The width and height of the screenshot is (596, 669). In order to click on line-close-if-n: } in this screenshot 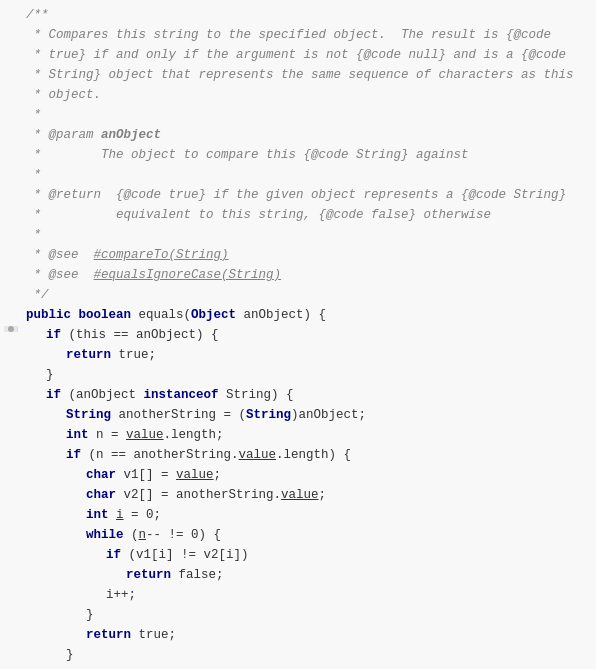, I will do `click(298, 656)`.